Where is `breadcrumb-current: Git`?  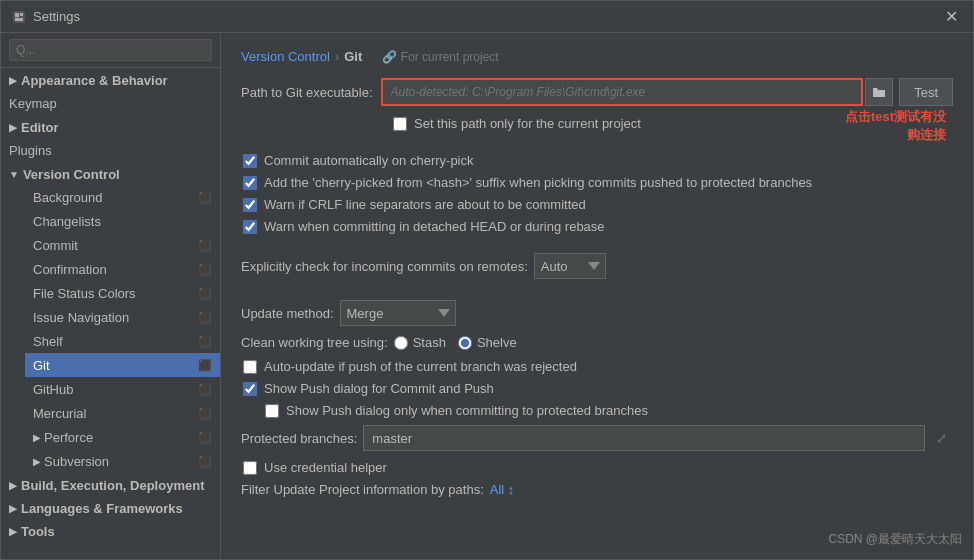 breadcrumb-current: Git is located at coordinates (353, 56).